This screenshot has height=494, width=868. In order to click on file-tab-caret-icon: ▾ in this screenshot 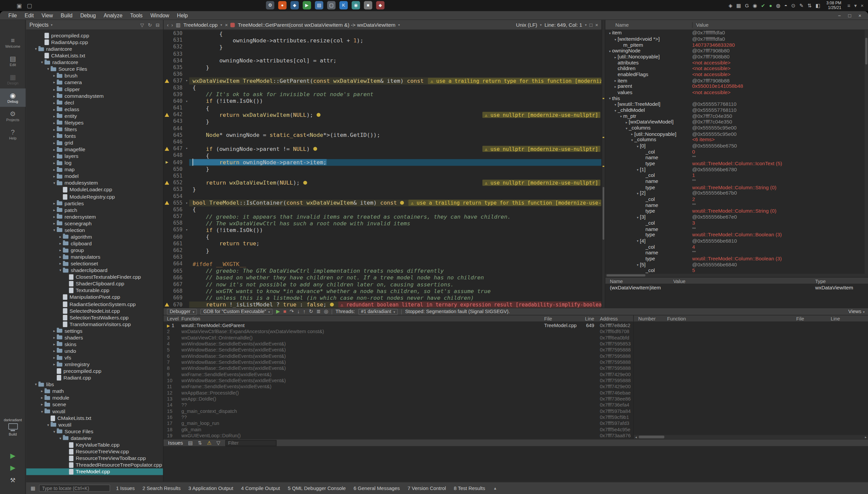, I will do `click(221, 25)`.